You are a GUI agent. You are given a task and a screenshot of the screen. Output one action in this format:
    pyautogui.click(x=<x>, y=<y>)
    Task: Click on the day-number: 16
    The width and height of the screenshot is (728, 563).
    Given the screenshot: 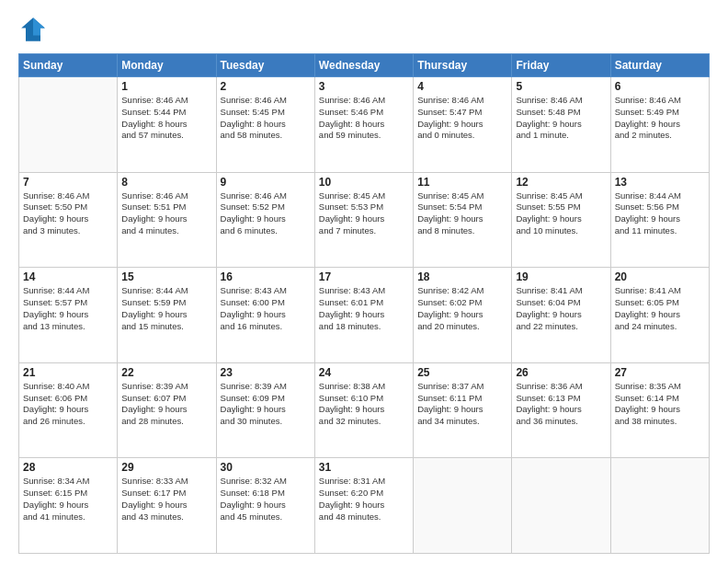 What is the action you would take?
    pyautogui.click(x=266, y=277)
    